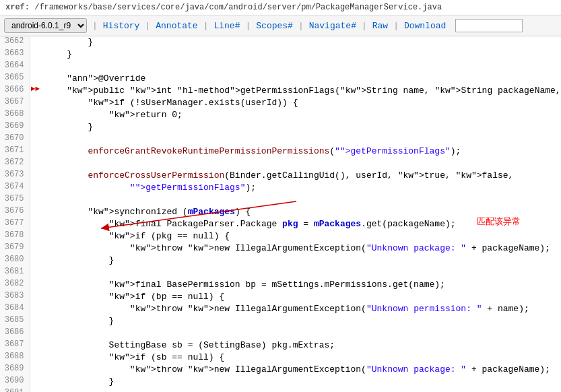 This screenshot has height=392, width=561. I want to click on table-row: 3687 SettingBase sb = (SettingBase) pkg.…, so click(280, 346).